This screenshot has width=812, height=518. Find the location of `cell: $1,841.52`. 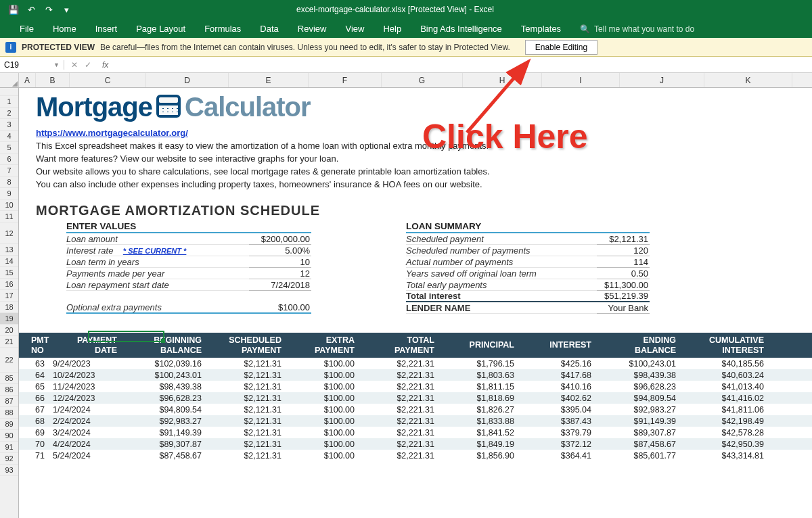

cell: $1,841.52 is located at coordinates (481, 433).